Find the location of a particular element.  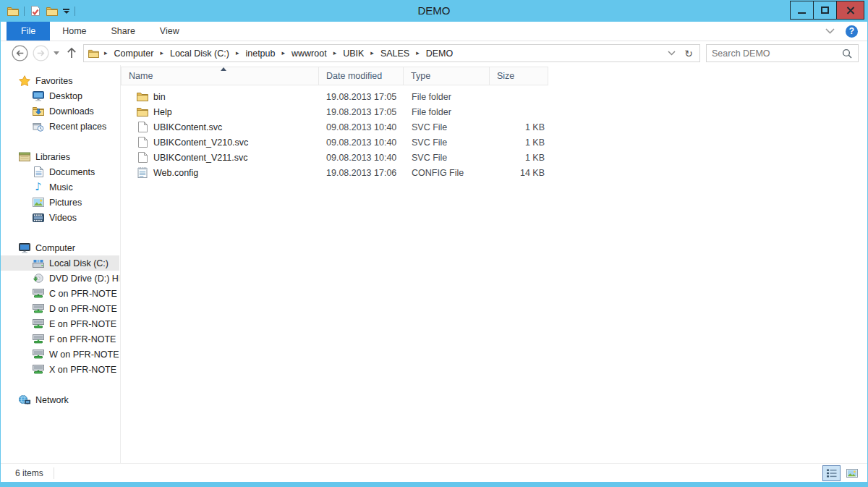

file-date: 09.08.2013 10:40 is located at coordinates (362, 127).